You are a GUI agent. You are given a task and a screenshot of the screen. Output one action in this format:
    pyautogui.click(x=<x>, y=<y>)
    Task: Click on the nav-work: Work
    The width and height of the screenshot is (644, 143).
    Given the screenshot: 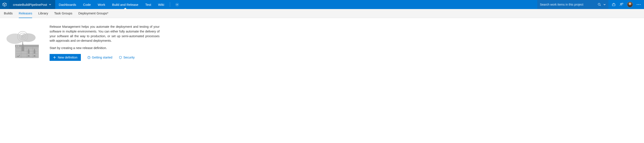 What is the action you would take?
    pyautogui.click(x=102, y=4)
    